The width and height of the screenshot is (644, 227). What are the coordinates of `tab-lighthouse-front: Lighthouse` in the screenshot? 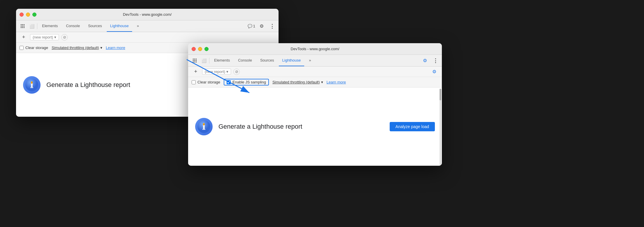 It's located at (292, 61).